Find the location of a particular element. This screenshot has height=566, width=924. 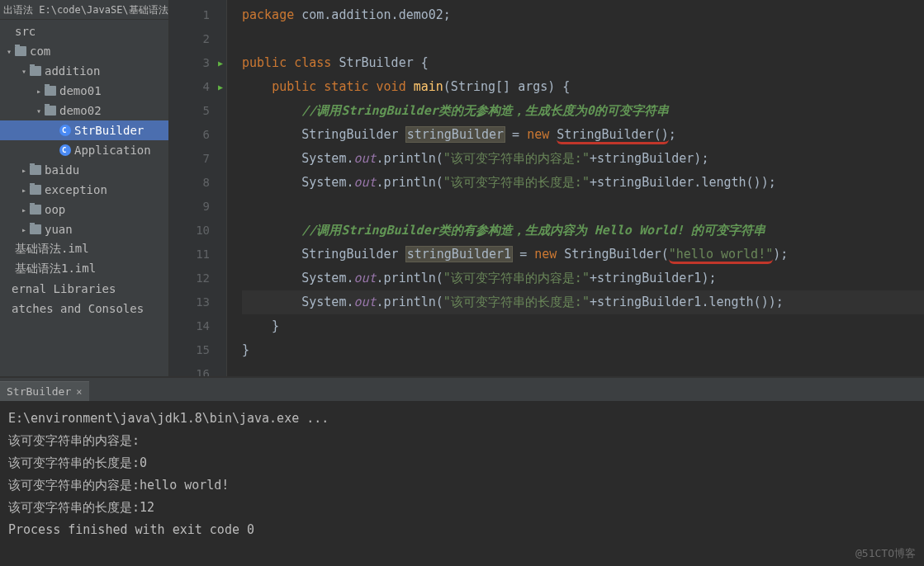

tree-label: src is located at coordinates (25, 31).